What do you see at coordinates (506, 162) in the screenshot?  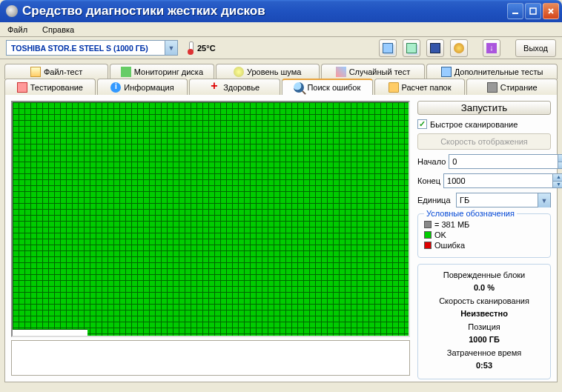 I see `start-spinner: ▲▼` at bounding box center [506, 162].